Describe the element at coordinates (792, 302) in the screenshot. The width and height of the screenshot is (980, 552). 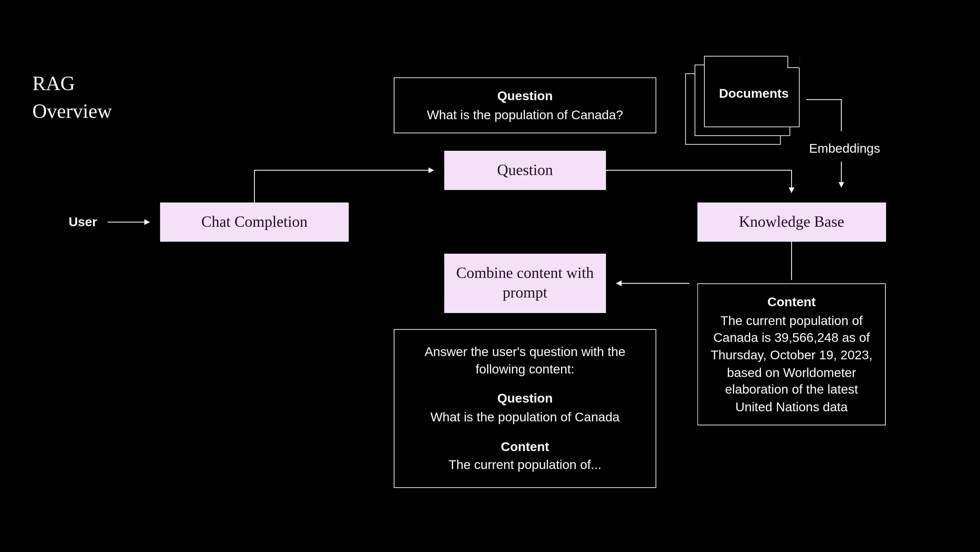
I see `content-header: Content` at that location.